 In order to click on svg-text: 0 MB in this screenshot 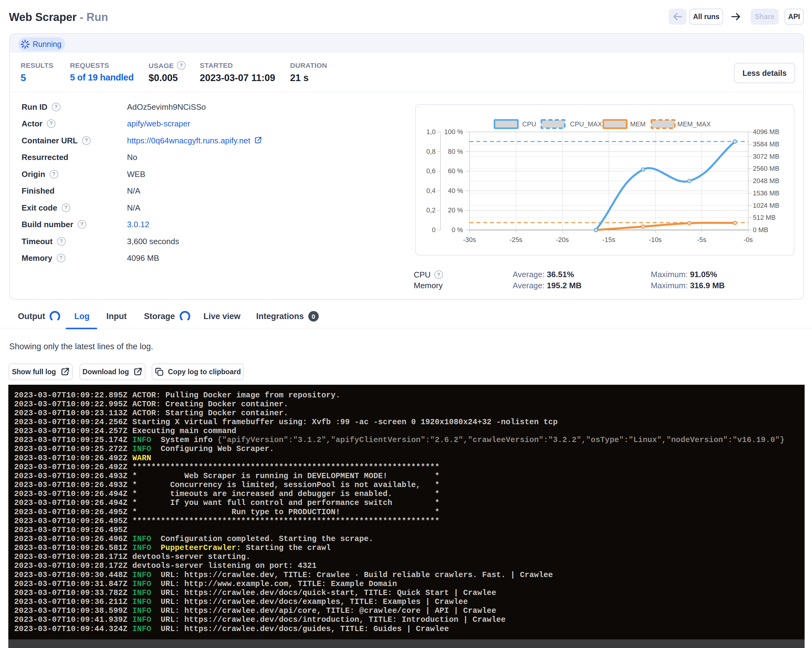, I will do `click(761, 230)`.